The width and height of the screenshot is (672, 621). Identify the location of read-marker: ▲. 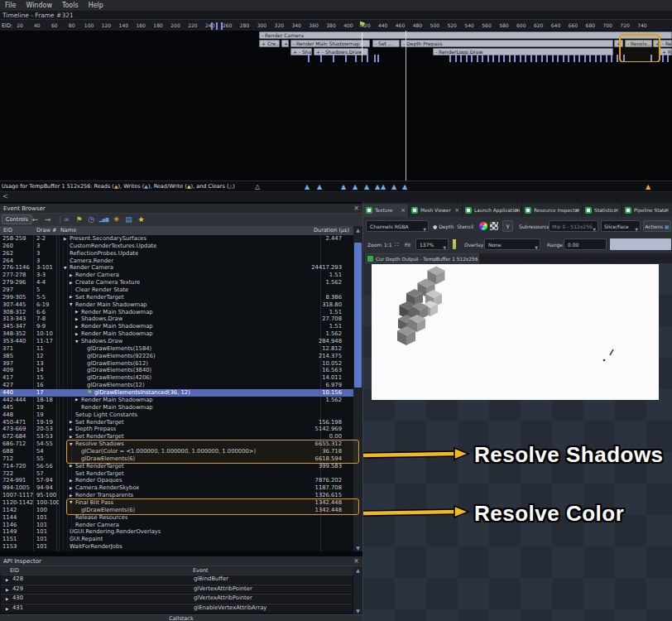
(648, 187).